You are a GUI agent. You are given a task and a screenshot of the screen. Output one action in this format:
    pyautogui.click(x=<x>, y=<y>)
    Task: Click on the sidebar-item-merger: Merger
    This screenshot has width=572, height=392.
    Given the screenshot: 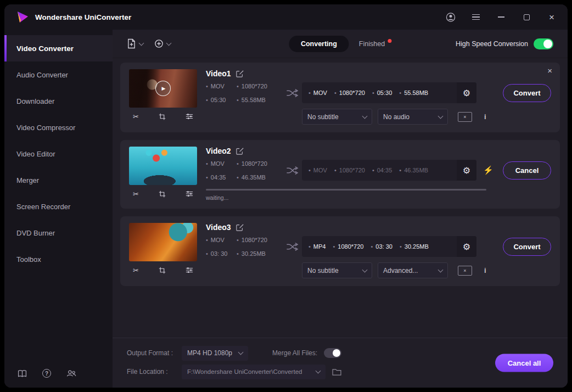 What is the action you would take?
    pyautogui.click(x=58, y=180)
    